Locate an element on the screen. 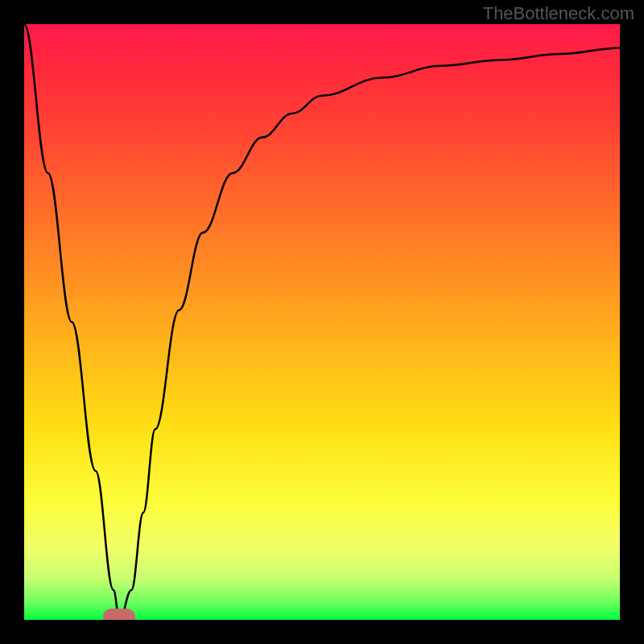 The height and width of the screenshot is (644, 644). attribution-label: TheBottleneck.com is located at coordinates (559, 14).